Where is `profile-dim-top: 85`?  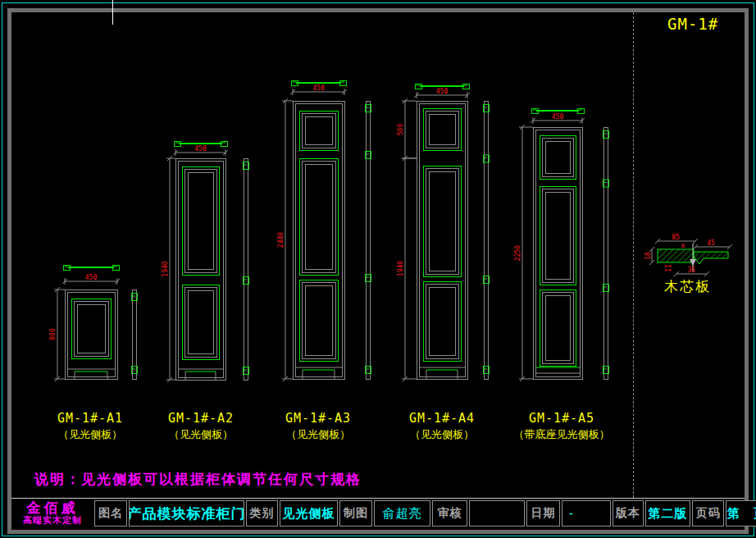 profile-dim-top: 85 is located at coordinates (676, 238).